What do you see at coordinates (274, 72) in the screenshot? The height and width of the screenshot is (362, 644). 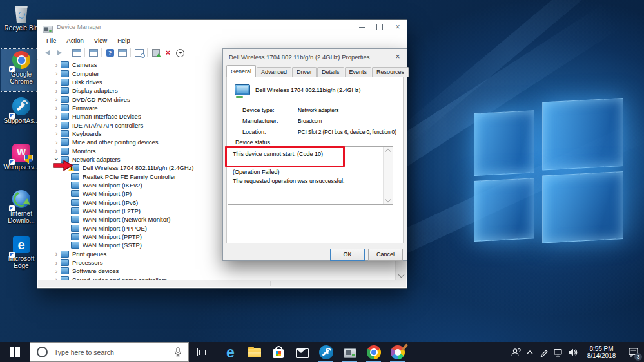 I see `dialog-tab: Advanced` at bounding box center [274, 72].